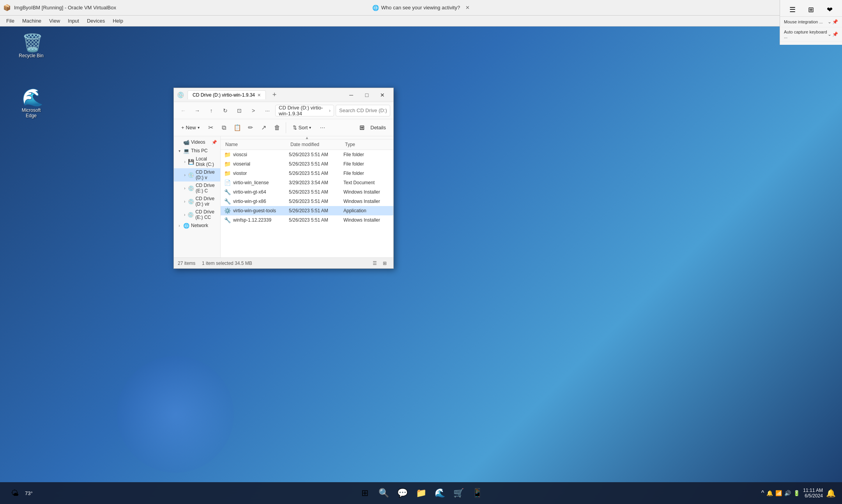  I want to click on taskbar-notification-bell: 🔔, so click(831, 493).